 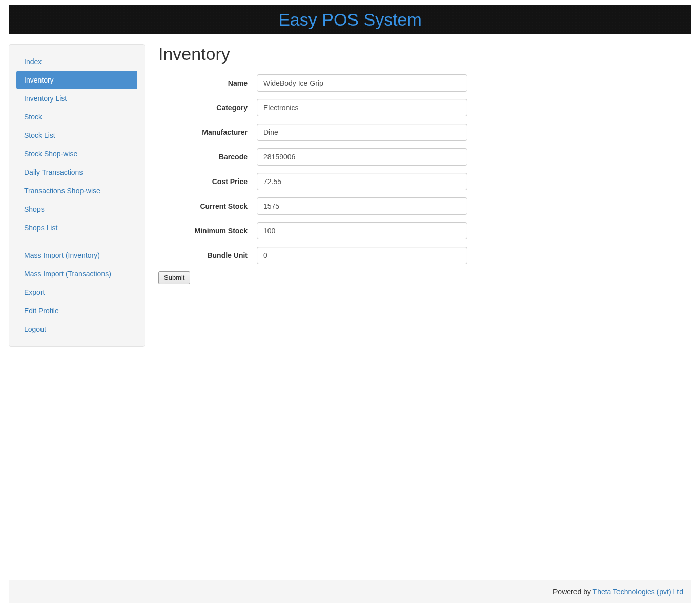 I want to click on sidebar-item-shops-list: Shops List, so click(x=77, y=228).